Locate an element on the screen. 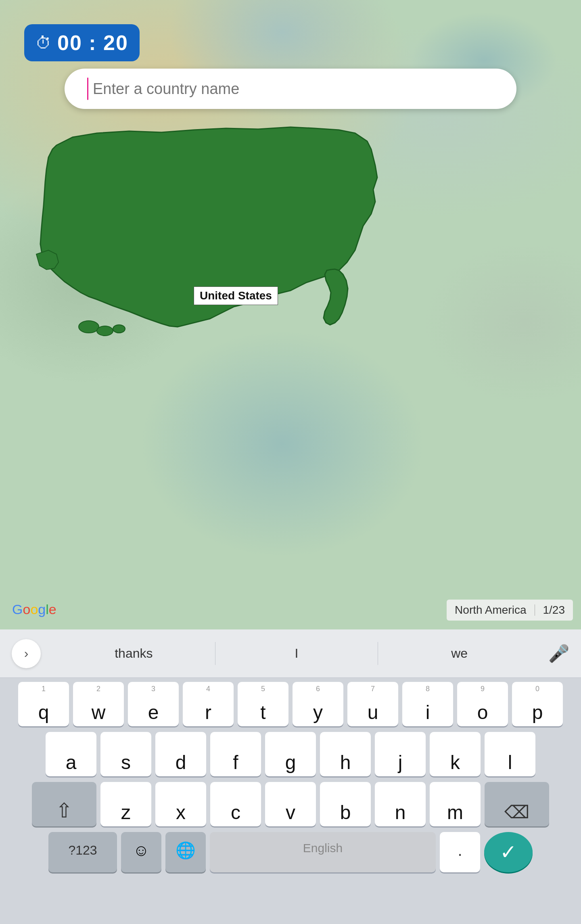 The width and height of the screenshot is (581, 924). shift-icon: ⇧ is located at coordinates (64, 811).